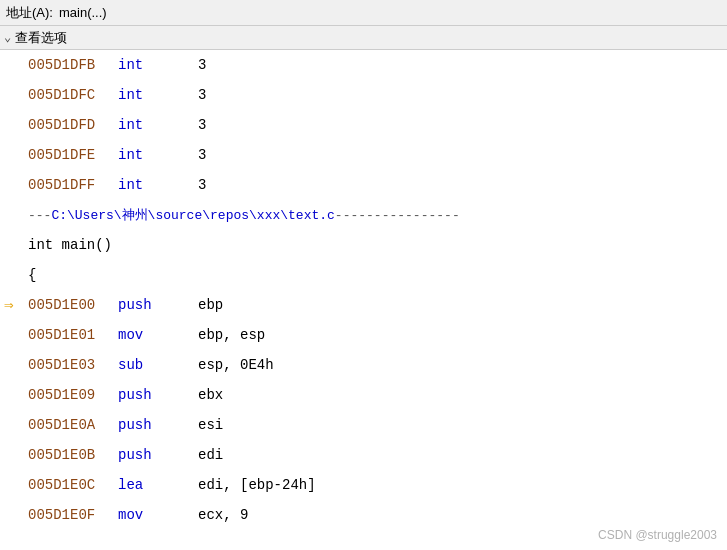 The image size is (727, 550). What do you see at coordinates (9, 305) in the screenshot?
I see `execution-arrow-icon: ⇒` at bounding box center [9, 305].